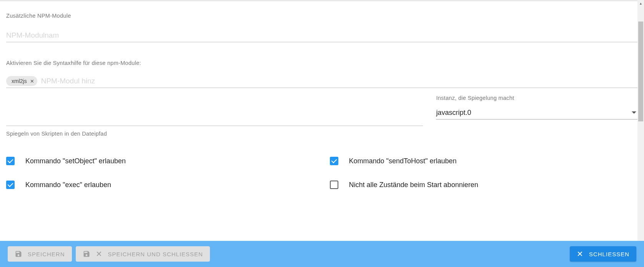 This screenshot has width=644, height=267. What do you see at coordinates (215, 134) in the screenshot?
I see `mirror-path-hint: Spiegeln von Skripten in den Dateipfad` at bounding box center [215, 134].